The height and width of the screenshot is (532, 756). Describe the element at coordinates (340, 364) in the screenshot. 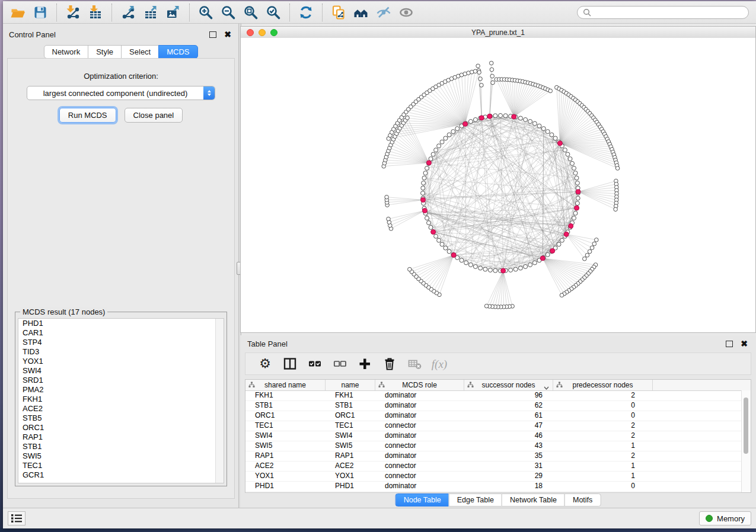

I see `clear-selection-button` at that location.